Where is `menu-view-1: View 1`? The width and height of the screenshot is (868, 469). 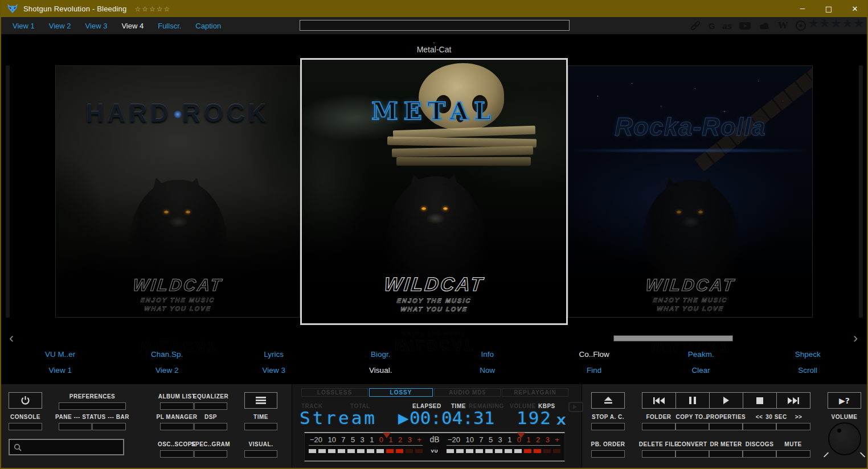 menu-view-1: View 1 is located at coordinates (24, 26).